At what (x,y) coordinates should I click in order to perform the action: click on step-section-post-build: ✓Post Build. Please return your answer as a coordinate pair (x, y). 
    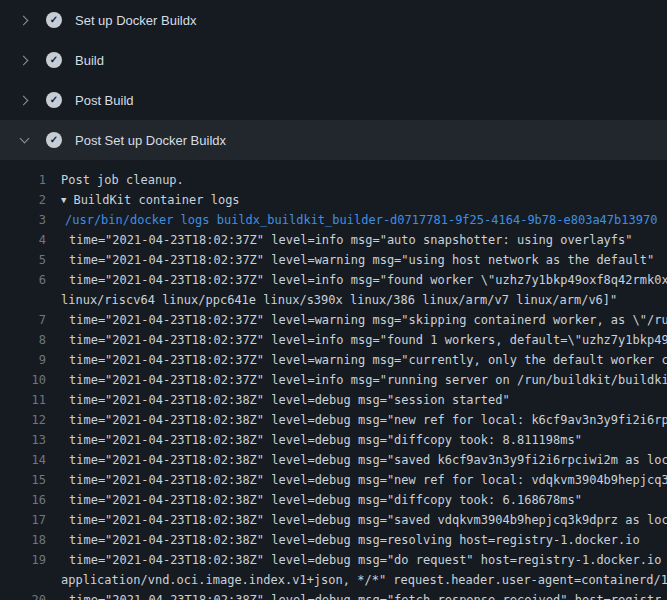
    Looking at the image, I should click on (334, 100).